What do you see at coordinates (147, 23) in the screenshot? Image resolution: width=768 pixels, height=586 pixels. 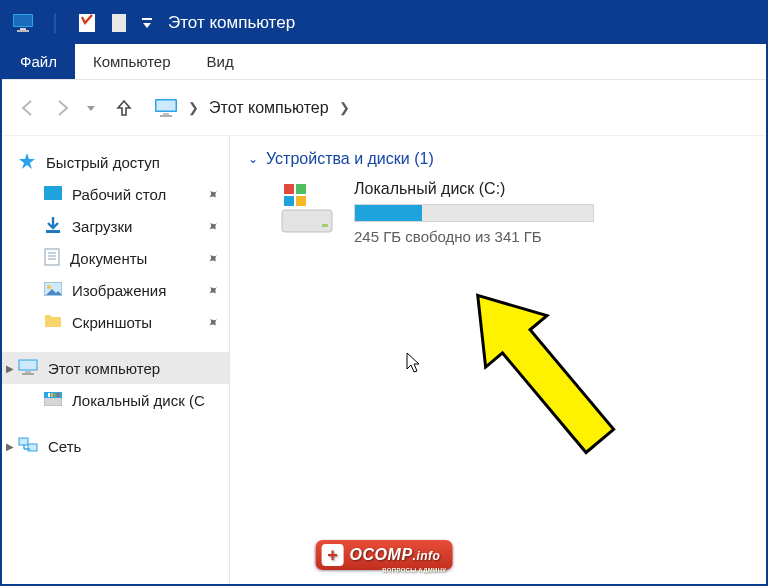 I see `qat-dropdown-icon` at bounding box center [147, 23].